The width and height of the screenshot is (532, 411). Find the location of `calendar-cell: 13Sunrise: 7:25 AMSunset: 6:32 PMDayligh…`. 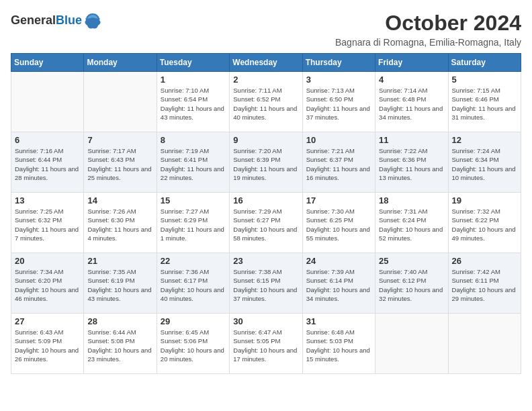

calendar-cell: 13Sunrise: 7:25 AMSunset: 6:32 PMDayligh… is located at coordinates (48, 223).